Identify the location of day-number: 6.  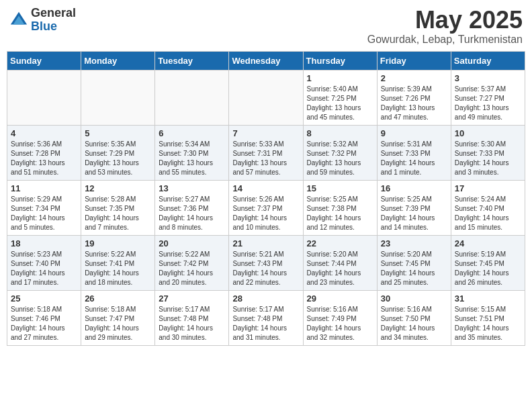
(192, 133).